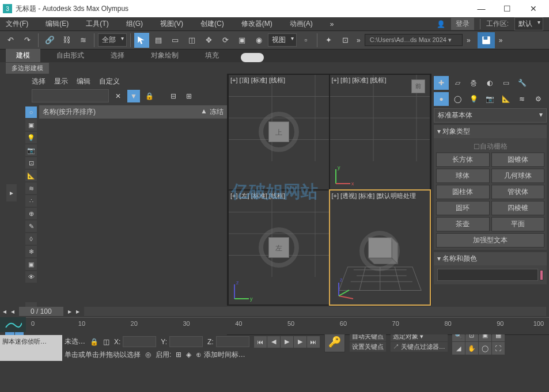  What do you see at coordinates (142, 40) in the screenshot?
I see `select-button` at bounding box center [142, 40].